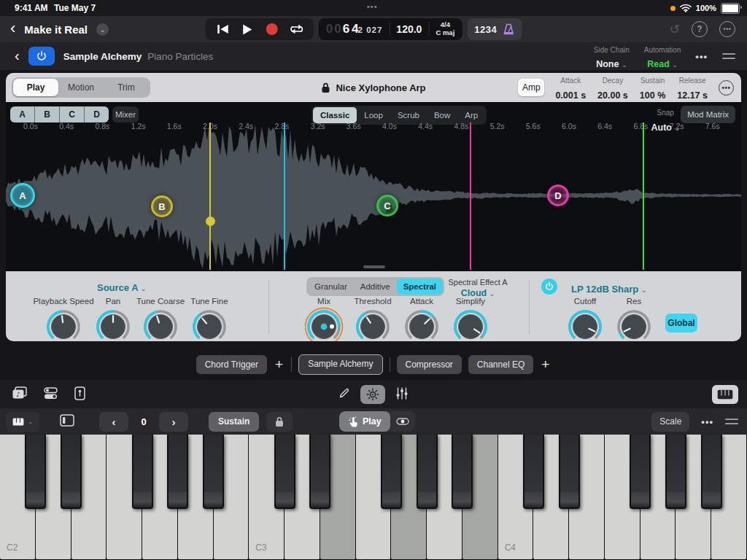 The width and height of the screenshot is (747, 560). Describe the element at coordinates (125, 114) in the screenshot. I see `mixer-button: Mixer` at that location.